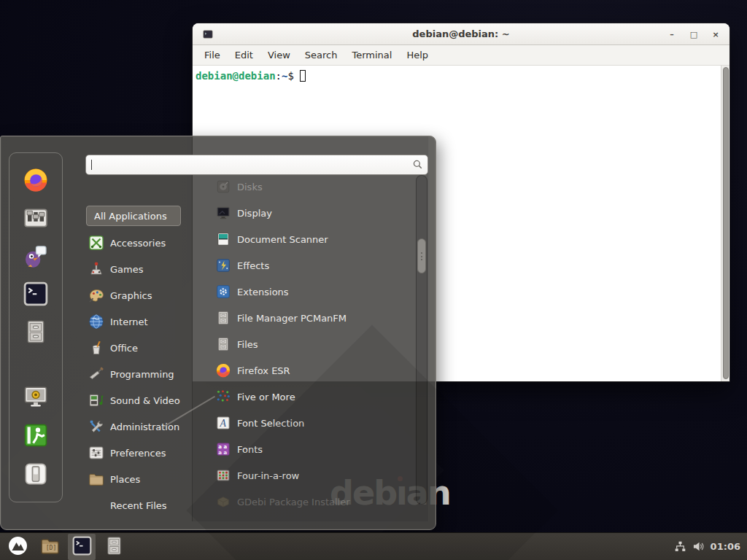 The height and width of the screenshot is (560, 747). I want to click on category-sound-video: Sound & Video, so click(140, 400).